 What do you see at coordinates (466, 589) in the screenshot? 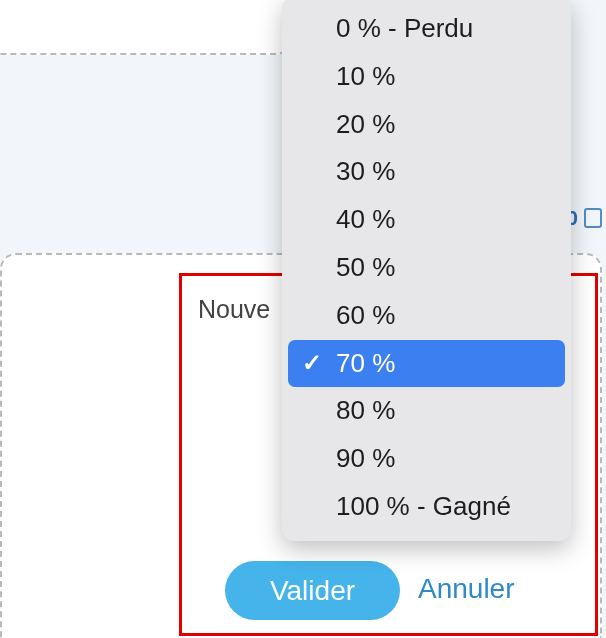
I see `cancel-link: Annuler` at bounding box center [466, 589].